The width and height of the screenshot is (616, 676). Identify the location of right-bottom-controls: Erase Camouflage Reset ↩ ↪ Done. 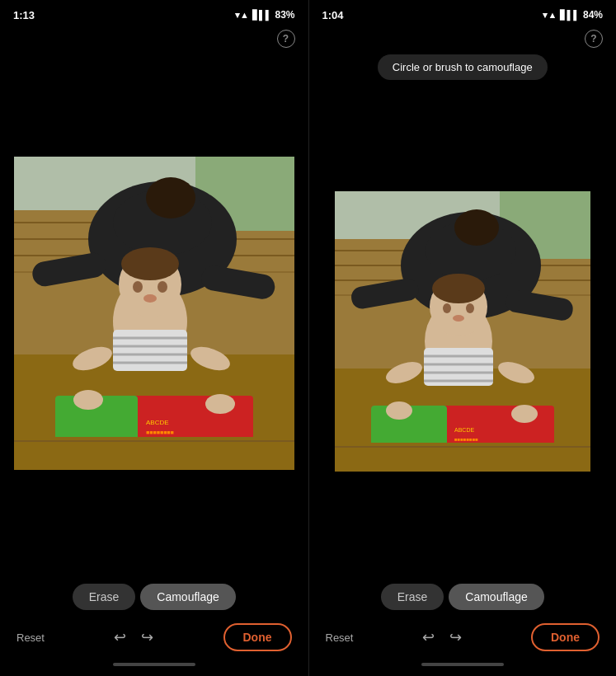
(463, 626).